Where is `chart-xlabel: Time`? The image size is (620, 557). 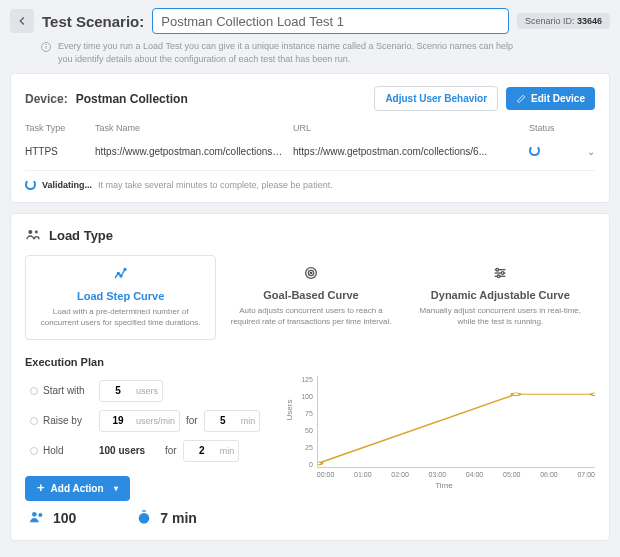
chart-xlabel: Time is located at coordinates (444, 486).